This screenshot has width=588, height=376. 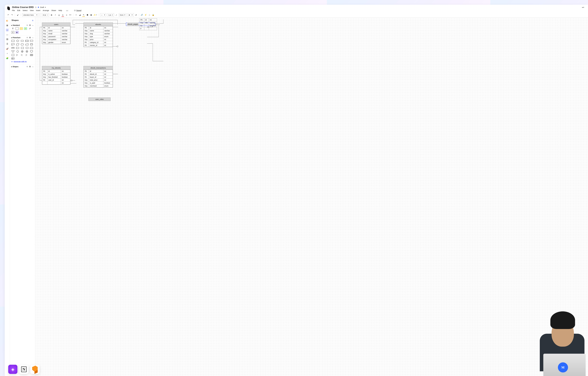 What do you see at coordinates (17, 38) in the screenshot?
I see `section-flowchart-title: Flowchart` at bounding box center [17, 38].